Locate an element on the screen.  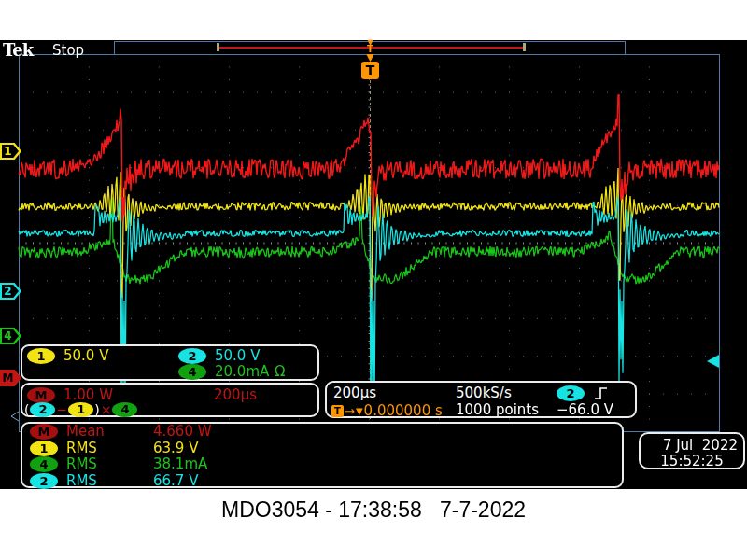
rising-edge-icon is located at coordinates (601, 394).